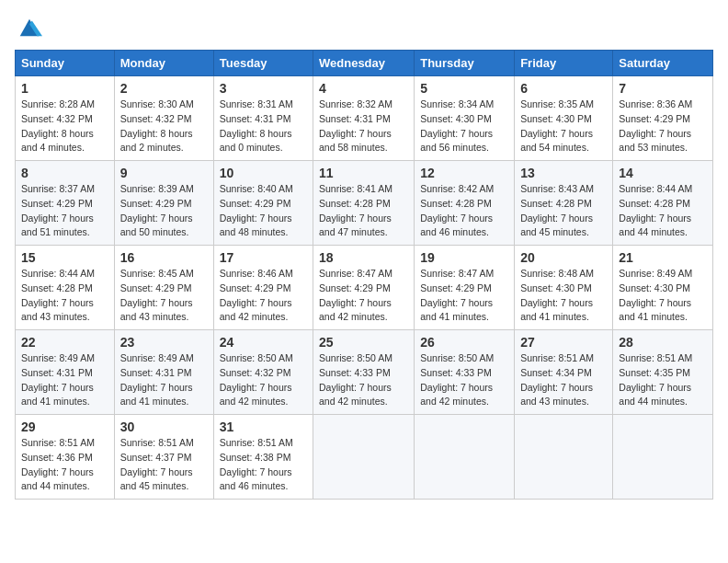  Describe the element at coordinates (263, 288) in the screenshot. I see `day-cell: 17 Sunrise: 8:46 AM Sunset: 4:29 PM Dayl…` at that location.